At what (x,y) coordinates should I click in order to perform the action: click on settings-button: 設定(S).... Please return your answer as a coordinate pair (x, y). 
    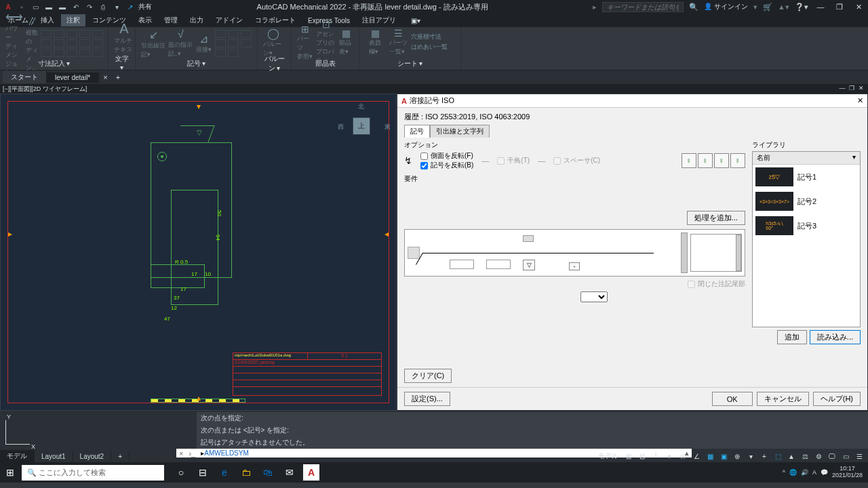
    Looking at the image, I should click on (427, 399).